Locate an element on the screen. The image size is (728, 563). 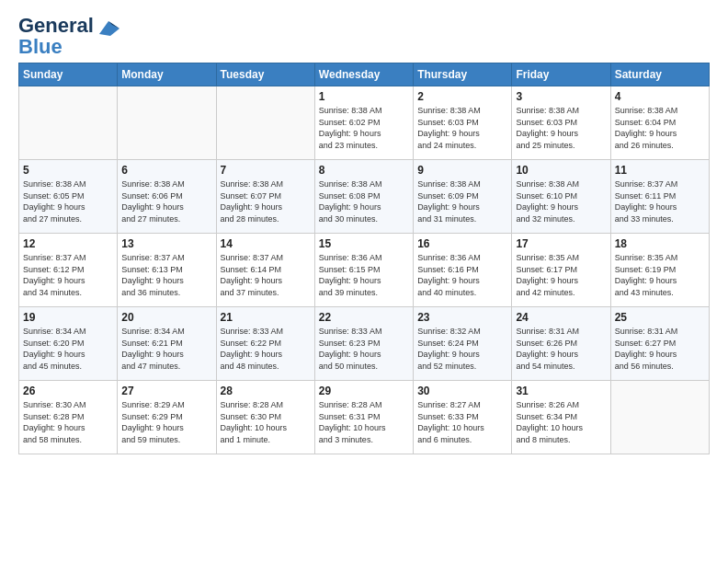
day-number: 17 is located at coordinates (561, 244).